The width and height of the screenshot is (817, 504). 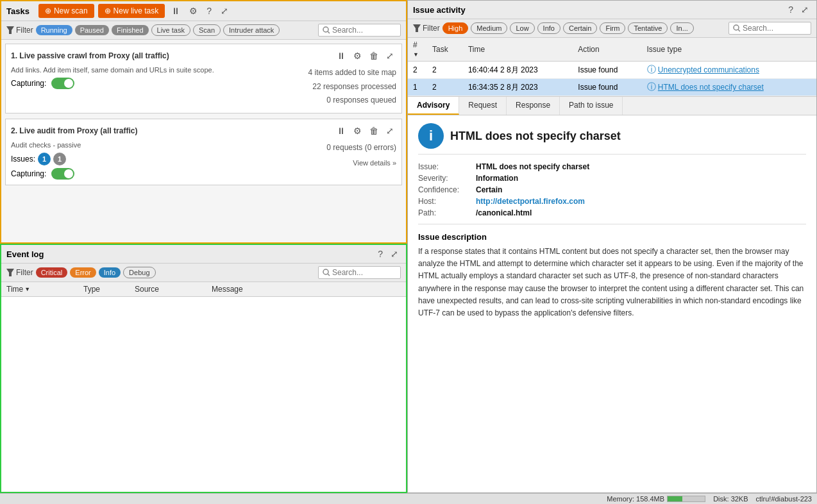 What do you see at coordinates (362, 164) in the screenshot?
I see `view-details-link: View details »` at bounding box center [362, 164].